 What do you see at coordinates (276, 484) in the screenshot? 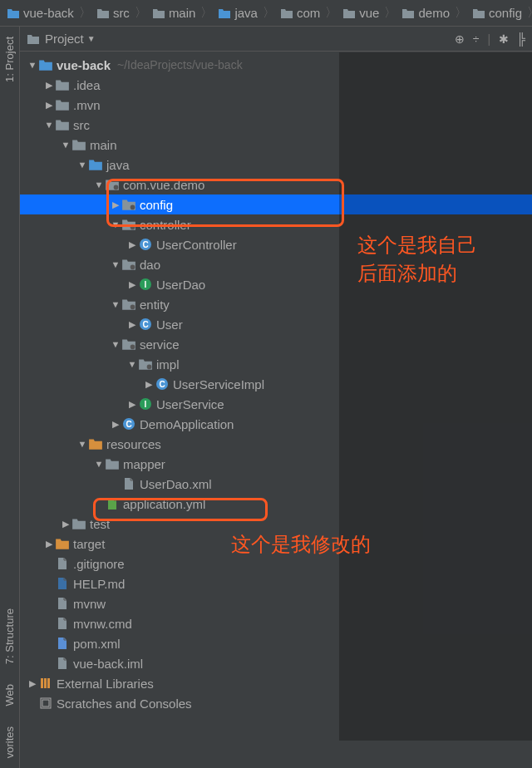
I see `tree-file: UserDao.xml` at bounding box center [276, 484].